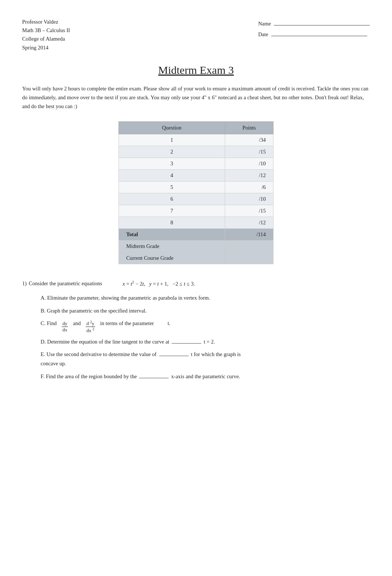 This screenshot has height=576, width=392. I want to click on f-blank, so click(154, 378).